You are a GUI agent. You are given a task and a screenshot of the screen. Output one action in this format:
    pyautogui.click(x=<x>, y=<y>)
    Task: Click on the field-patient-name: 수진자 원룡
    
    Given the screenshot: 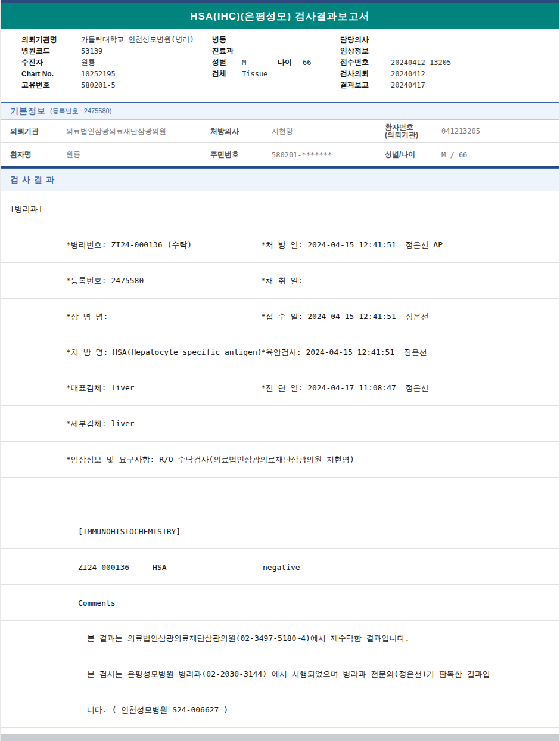 What is the action you would take?
    pyautogui.click(x=108, y=62)
    